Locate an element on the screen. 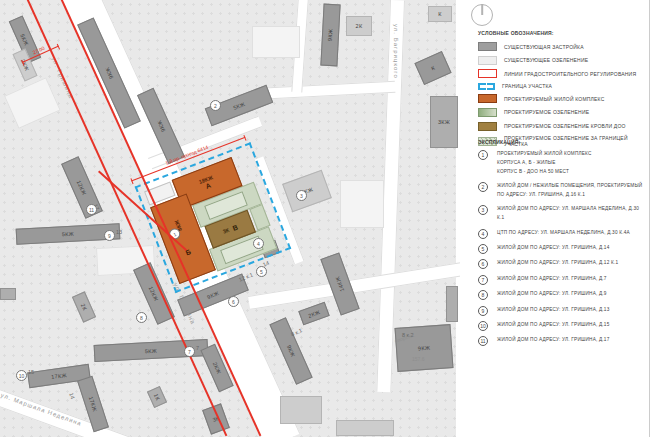 Image resolution: width=650 pixels, height=437 pixels. explication-line: ПРОЕКТИРУЕМЫЙ ЖИЛОЙ КОМПЛЕКС is located at coordinates (544, 154).